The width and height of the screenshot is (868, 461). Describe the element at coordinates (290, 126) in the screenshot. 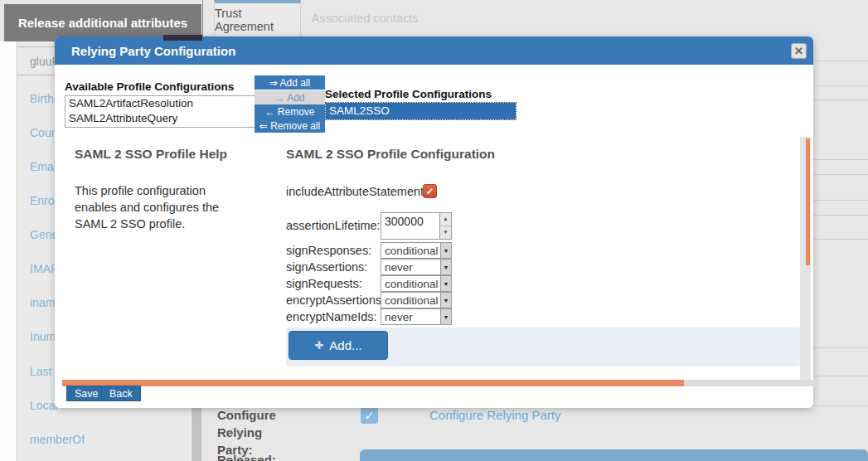

I see `remove-all-button: ⇐ Remove all` at that location.